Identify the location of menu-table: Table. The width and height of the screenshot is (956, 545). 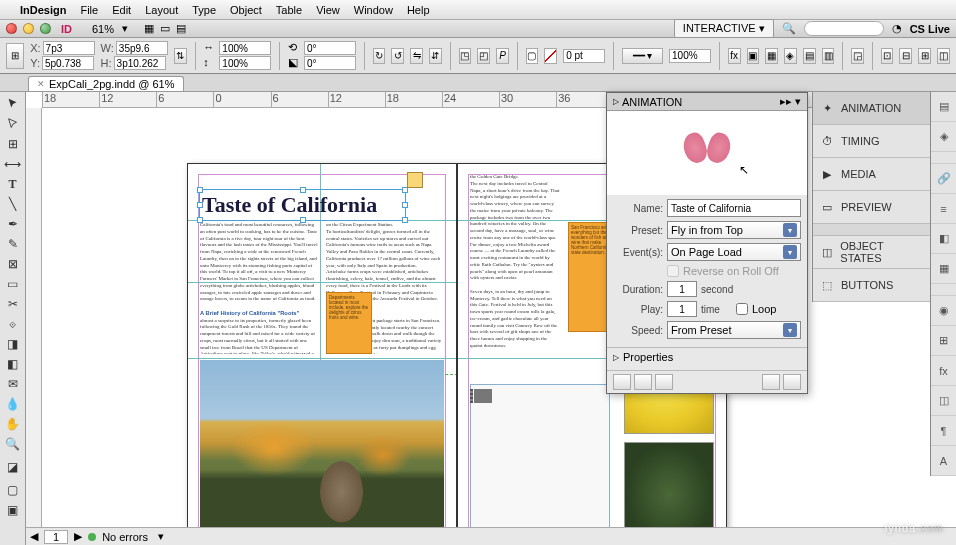
(289, 10).